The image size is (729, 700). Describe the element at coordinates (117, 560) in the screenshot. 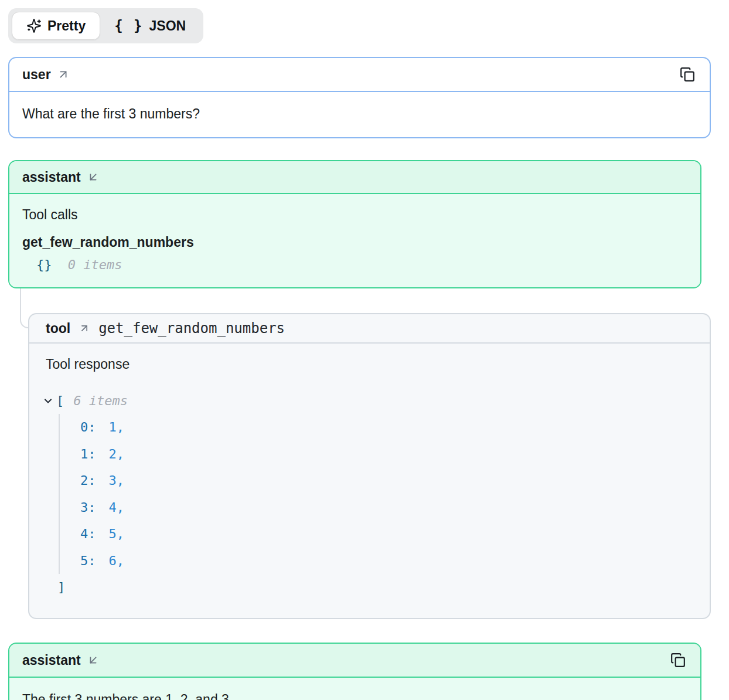

I see `entry-value: 6,` at that location.